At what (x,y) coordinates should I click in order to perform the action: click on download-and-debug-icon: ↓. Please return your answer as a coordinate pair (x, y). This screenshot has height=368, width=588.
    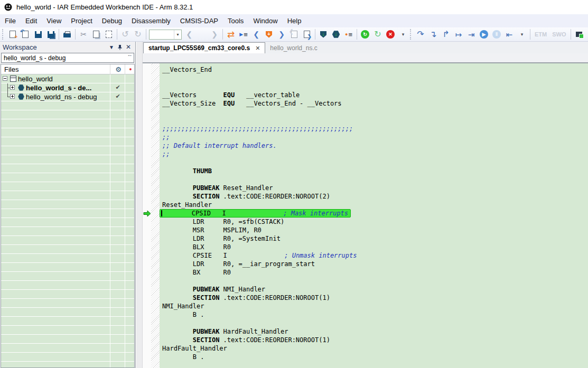
    Looking at the image, I should click on (336, 34).